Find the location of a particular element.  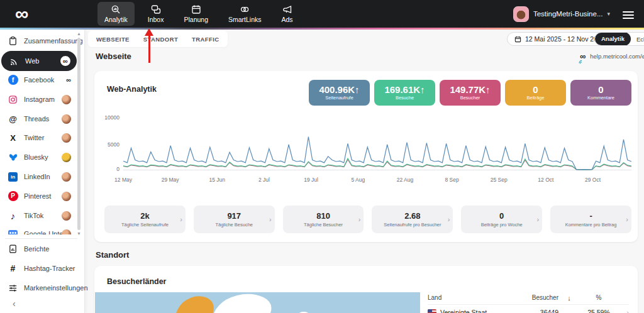

sidebar-collapse-button: ‹ is located at coordinates (14, 304).